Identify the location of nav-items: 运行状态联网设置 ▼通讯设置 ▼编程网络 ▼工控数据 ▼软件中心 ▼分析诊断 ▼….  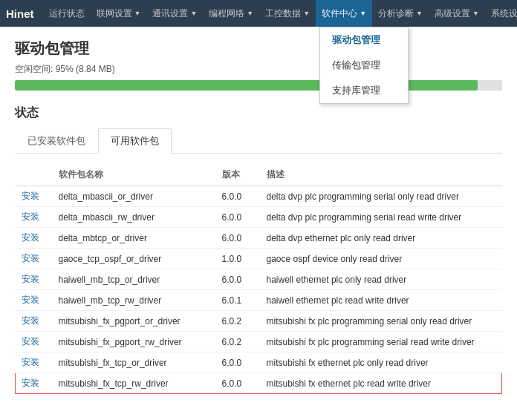
(281, 13).